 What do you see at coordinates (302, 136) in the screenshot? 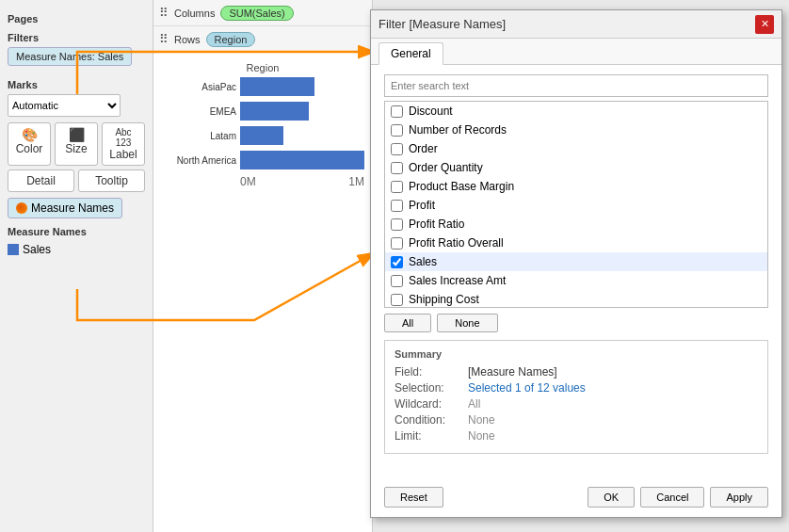
I see `chart-bar-container-latam` at bounding box center [302, 136].